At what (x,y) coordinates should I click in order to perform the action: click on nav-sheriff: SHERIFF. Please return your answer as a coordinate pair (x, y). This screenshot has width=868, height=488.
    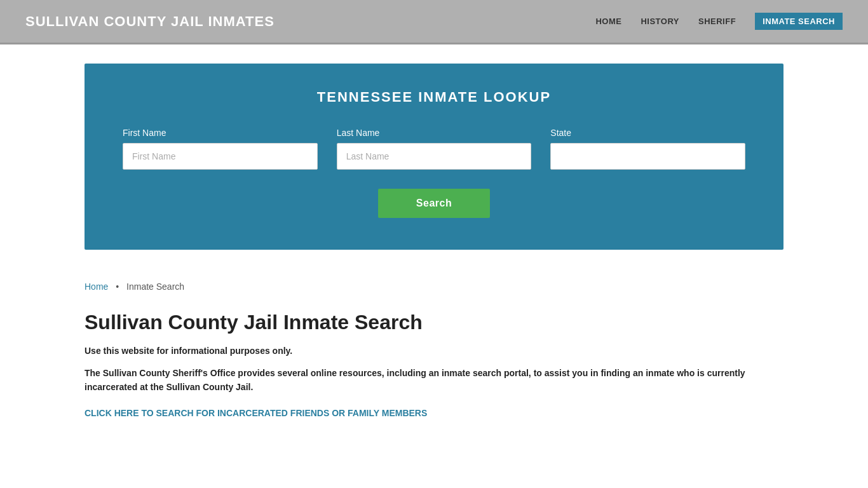
    Looking at the image, I should click on (717, 22).